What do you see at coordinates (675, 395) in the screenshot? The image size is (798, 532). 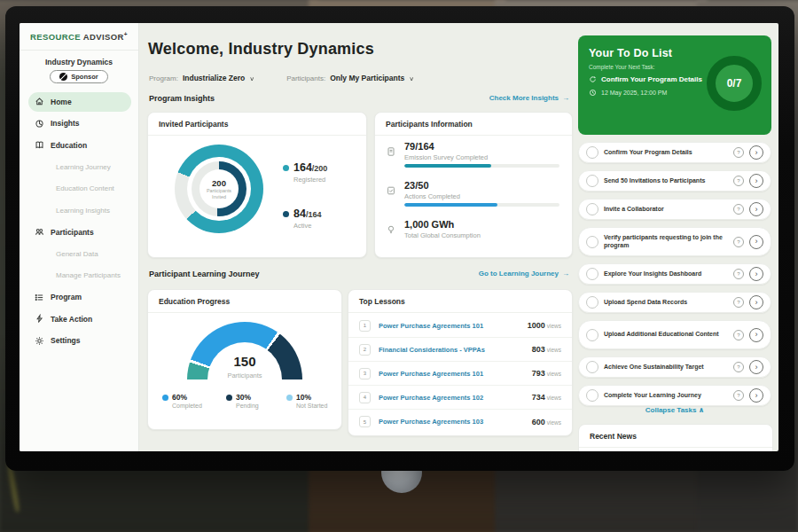 I see `task-row-complete-learning-journey: Complete Your Learning Journey ? ›` at bounding box center [675, 395].